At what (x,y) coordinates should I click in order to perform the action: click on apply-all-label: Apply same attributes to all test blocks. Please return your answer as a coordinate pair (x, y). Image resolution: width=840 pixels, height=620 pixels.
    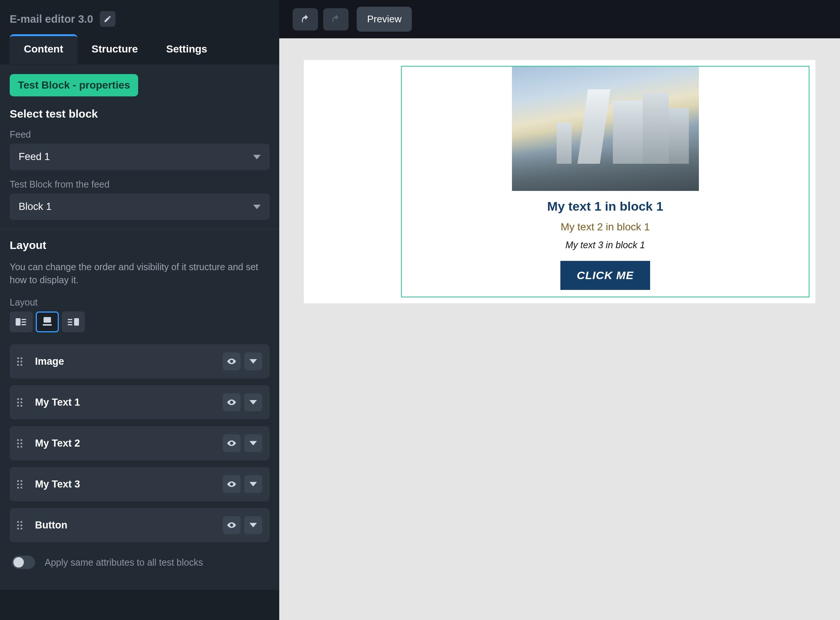
    Looking at the image, I should click on (124, 562).